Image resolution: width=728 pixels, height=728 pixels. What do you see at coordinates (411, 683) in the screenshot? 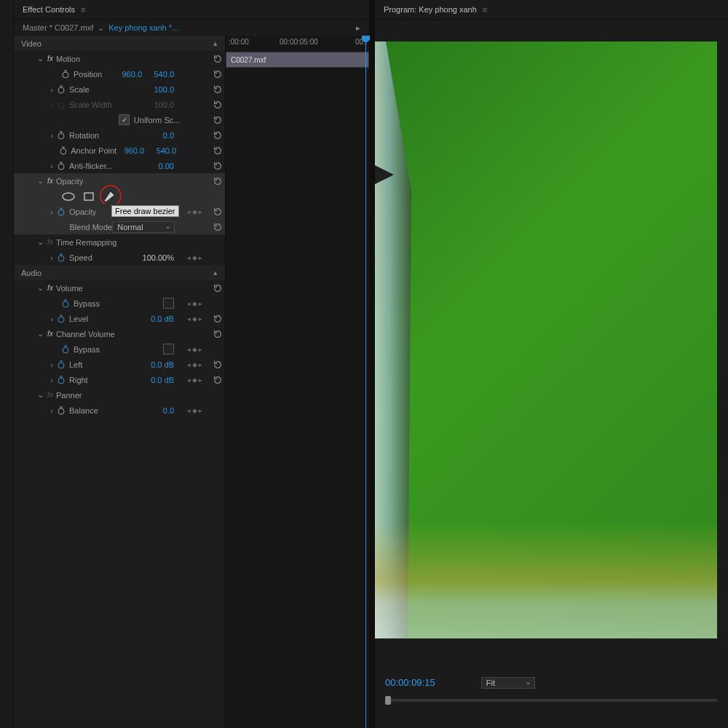
I see `current-timecode: 00:00:09:15` at bounding box center [411, 683].